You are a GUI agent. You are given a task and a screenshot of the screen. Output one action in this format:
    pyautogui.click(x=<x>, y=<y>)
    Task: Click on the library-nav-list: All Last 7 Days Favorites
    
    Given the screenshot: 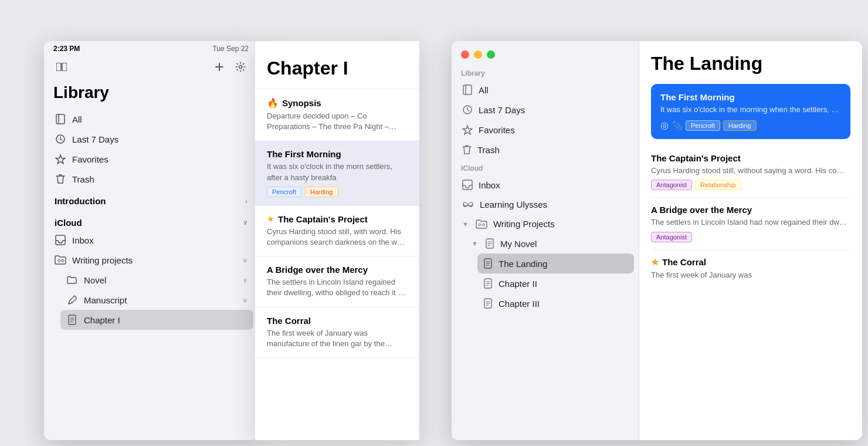 What is the action you would take?
    pyautogui.click(x=151, y=149)
    